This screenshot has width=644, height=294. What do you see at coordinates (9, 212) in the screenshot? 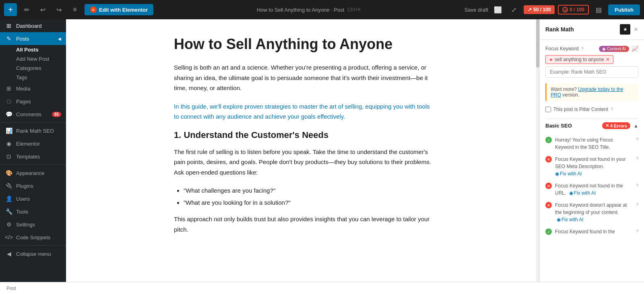
I see `tools-icon: 🔧` at bounding box center [9, 212].